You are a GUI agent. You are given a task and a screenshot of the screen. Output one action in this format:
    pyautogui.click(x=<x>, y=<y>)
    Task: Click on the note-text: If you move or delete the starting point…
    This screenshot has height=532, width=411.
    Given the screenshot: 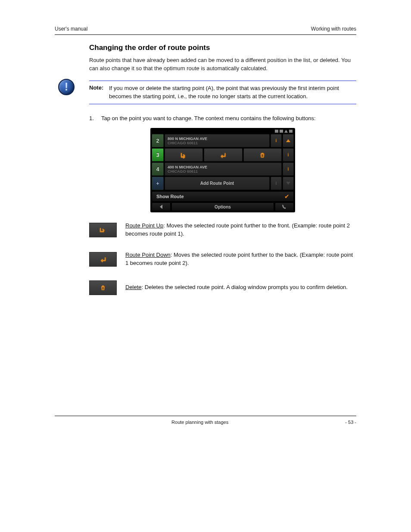 What is the action you would take?
    pyautogui.click(x=233, y=93)
    